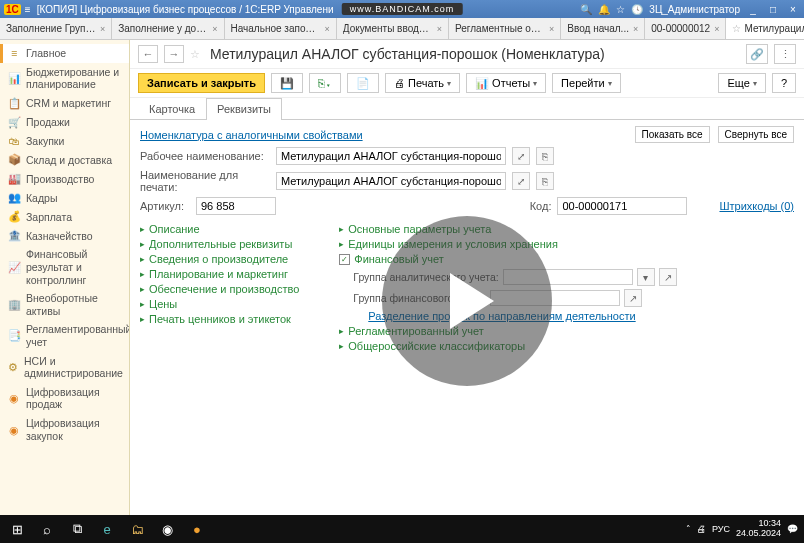 The height and width of the screenshot is (543, 804). I want to click on minimize-button: _, so click(753, 10).